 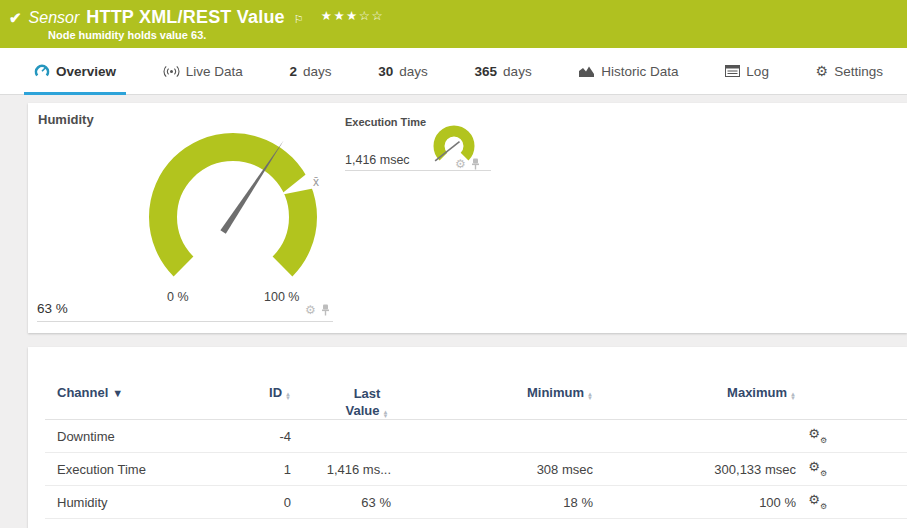 I want to click on channel-name: Execution Time, so click(x=146, y=470).